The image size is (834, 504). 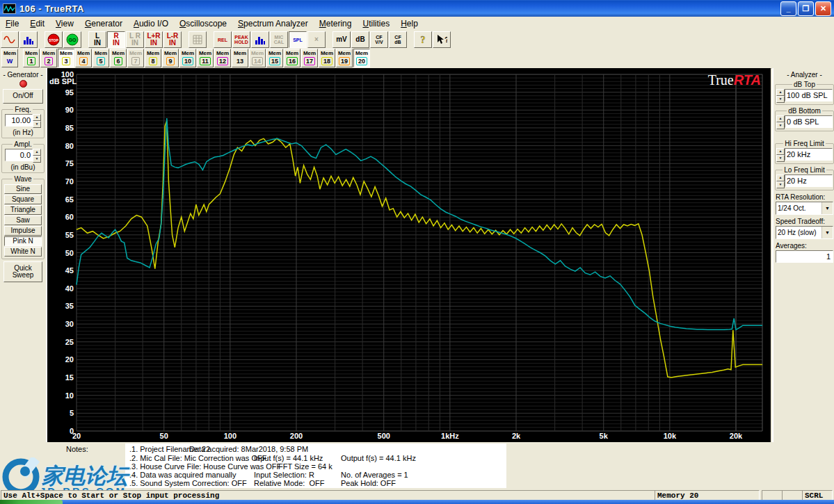 What do you see at coordinates (398, 40) in the screenshot?
I see `crest-factor-db-button: CF dB` at bounding box center [398, 40].